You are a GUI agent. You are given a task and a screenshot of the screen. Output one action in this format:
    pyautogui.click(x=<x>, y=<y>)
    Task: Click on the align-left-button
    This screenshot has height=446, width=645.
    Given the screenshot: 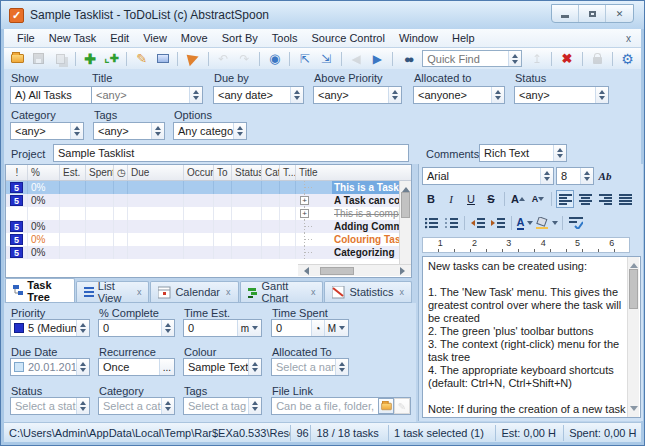 What is the action you would take?
    pyautogui.click(x=565, y=199)
    